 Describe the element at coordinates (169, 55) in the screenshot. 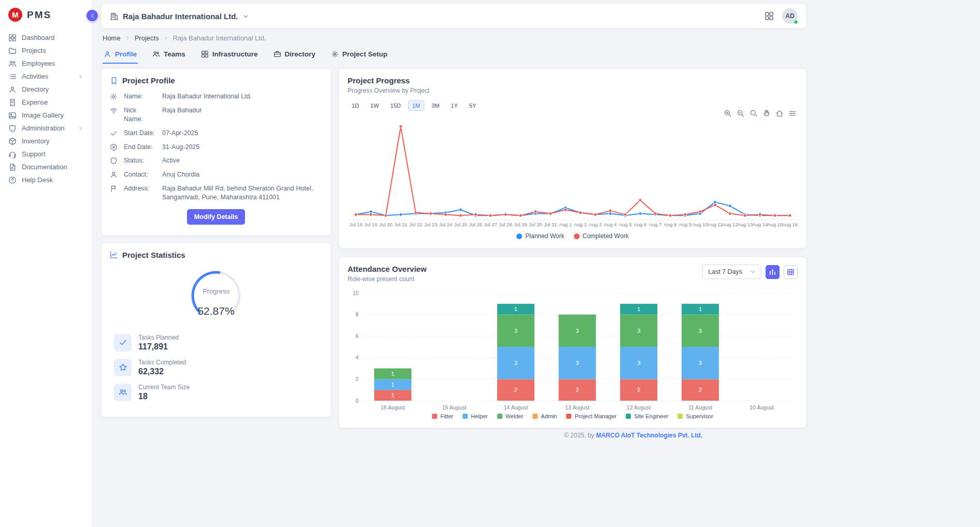

I see `tab-teams: Teams` at that location.